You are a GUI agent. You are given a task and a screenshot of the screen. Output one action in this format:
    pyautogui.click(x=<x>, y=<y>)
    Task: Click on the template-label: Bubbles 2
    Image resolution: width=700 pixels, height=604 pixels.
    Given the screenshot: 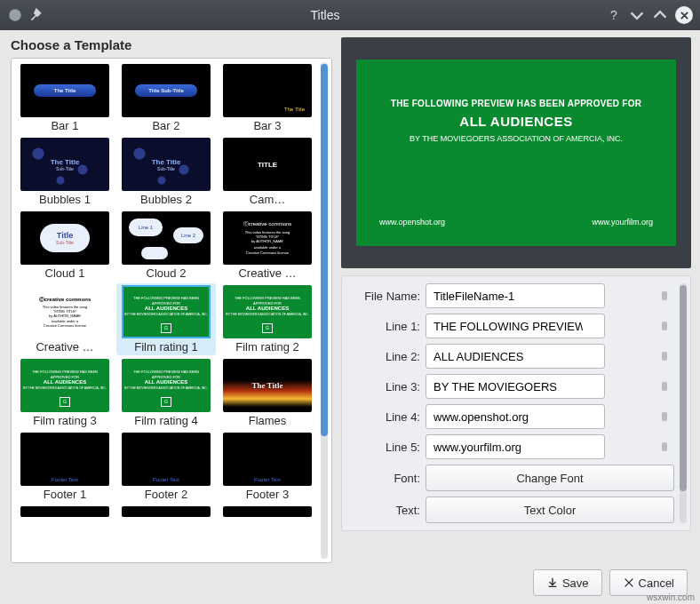 What is the action you would take?
    pyautogui.click(x=166, y=199)
    